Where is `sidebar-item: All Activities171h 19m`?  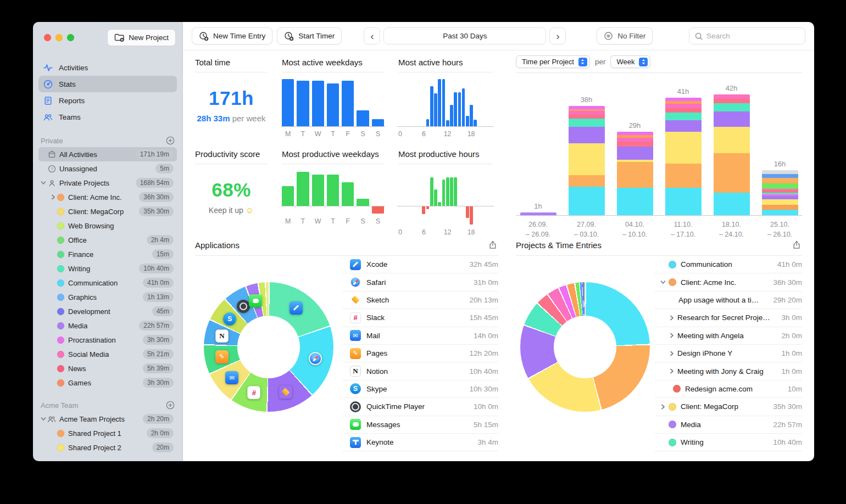 sidebar-item: All Activities171h 19m is located at coordinates (108, 154).